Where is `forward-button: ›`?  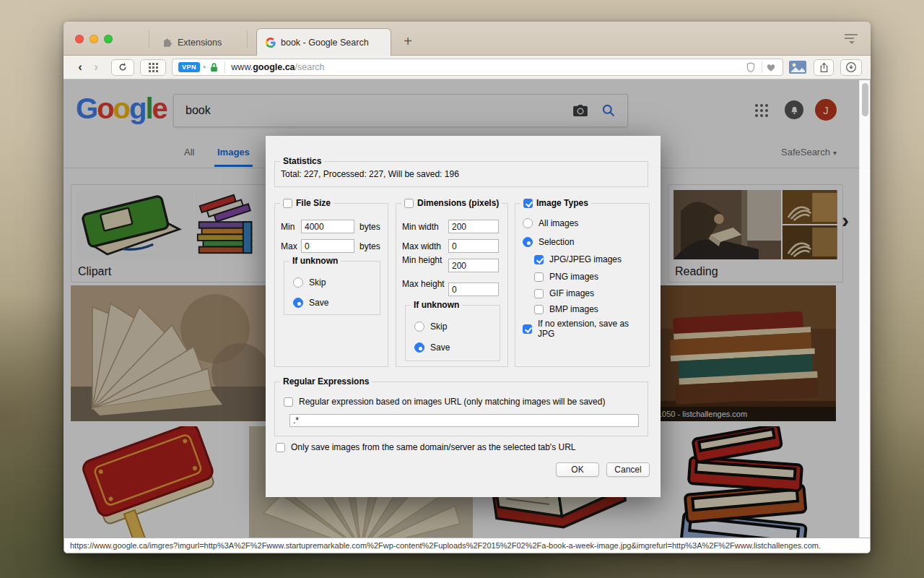
forward-button: › is located at coordinates (96, 67).